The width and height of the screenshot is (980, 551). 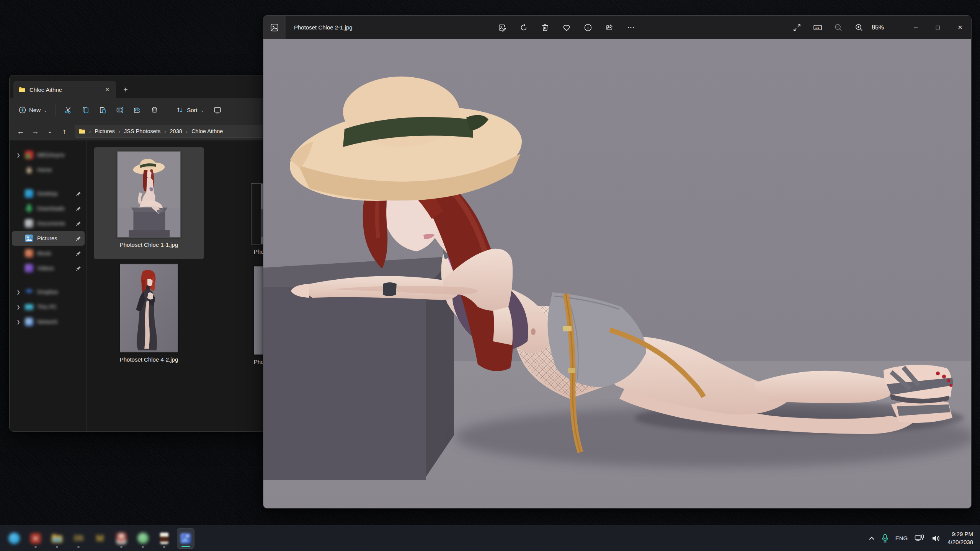 I want to click on dropbox-icon, so click(x=29, y=292).